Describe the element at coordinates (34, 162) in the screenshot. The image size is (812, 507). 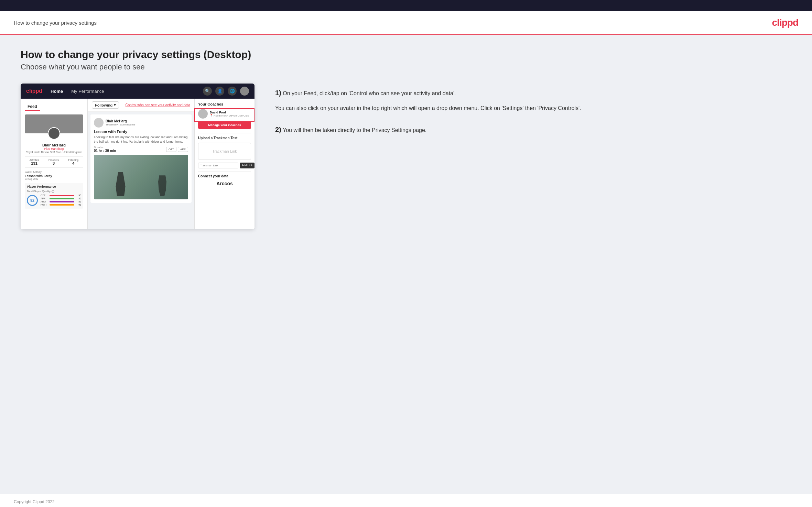
I see `stat-activities: Activities 131` at that location.